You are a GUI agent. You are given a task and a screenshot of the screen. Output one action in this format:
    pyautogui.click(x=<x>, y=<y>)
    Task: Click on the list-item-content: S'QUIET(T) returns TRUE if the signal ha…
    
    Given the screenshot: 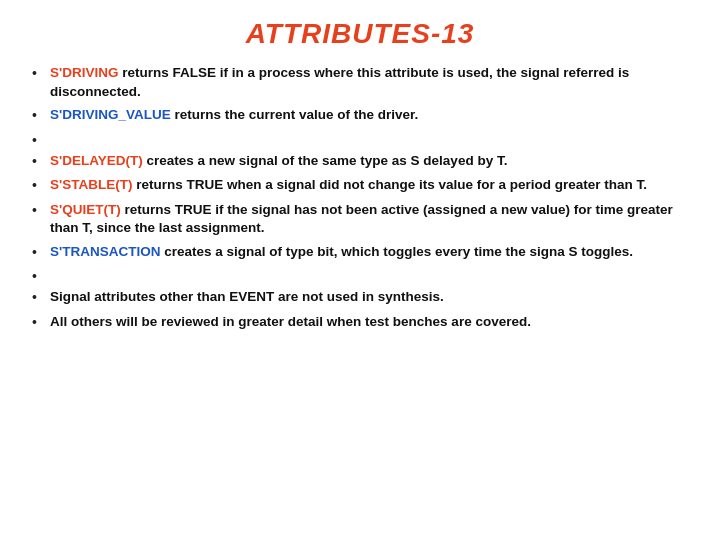 What is the action you would take?
    pyautogui.click(x=369, y=220)
    